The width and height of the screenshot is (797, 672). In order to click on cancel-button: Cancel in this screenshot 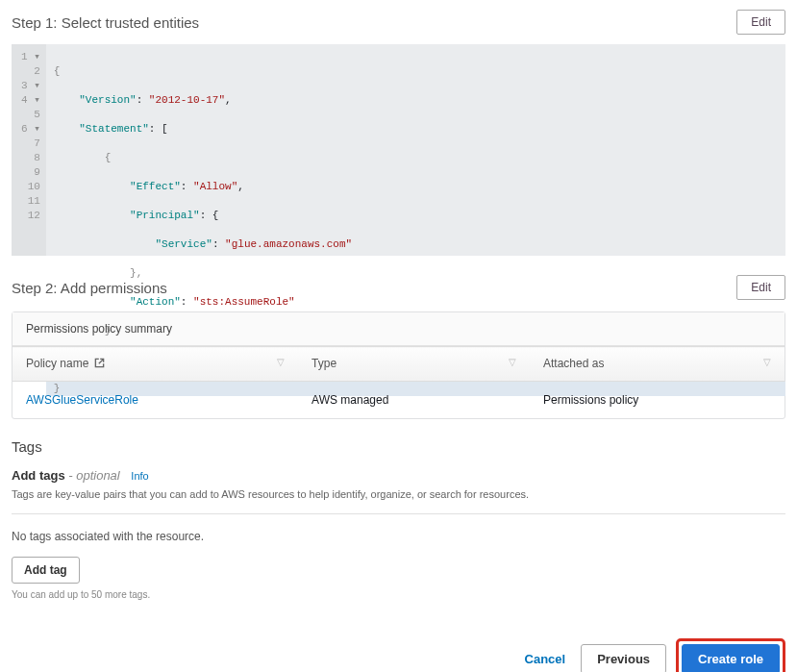, I will do `click(546, 660)`.